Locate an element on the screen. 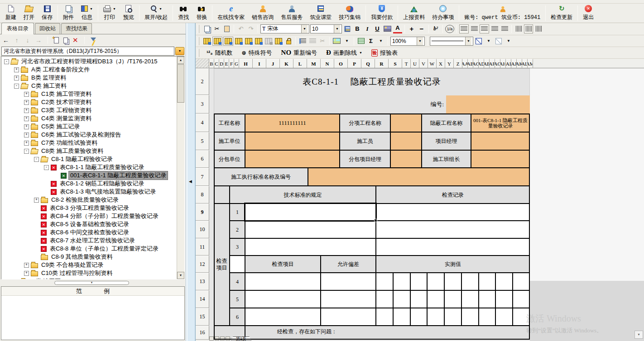 The height and width of the screenshot is (341, 644). subitem-label-cell: 分项工程名称 is located at coordinates (365, 123).